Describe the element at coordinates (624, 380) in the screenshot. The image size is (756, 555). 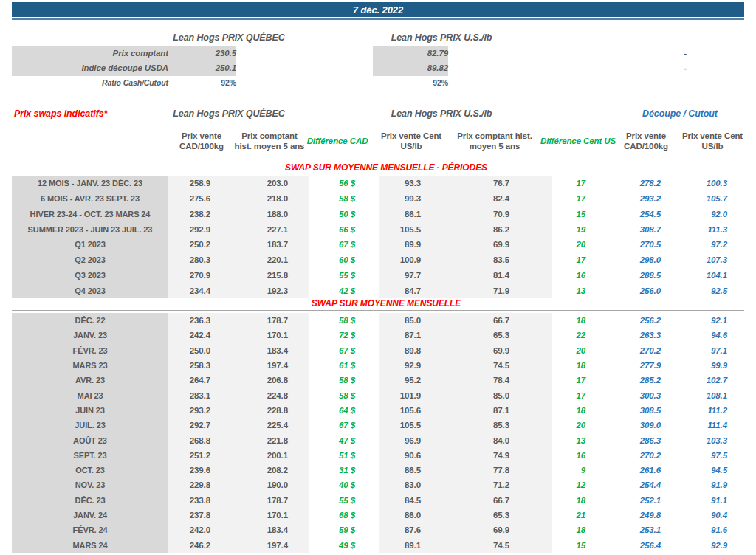
I see `cell-c7: 285.2` at that location.